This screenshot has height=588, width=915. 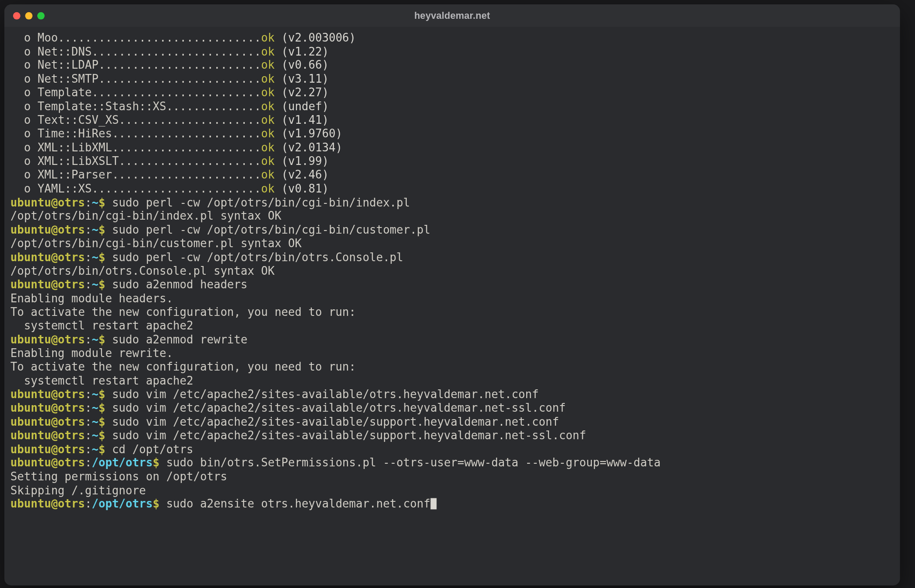 What do you see at coordinates (29, 16) in the screenshot?
I see `minimize-icon` at bounding box center [29, 16].